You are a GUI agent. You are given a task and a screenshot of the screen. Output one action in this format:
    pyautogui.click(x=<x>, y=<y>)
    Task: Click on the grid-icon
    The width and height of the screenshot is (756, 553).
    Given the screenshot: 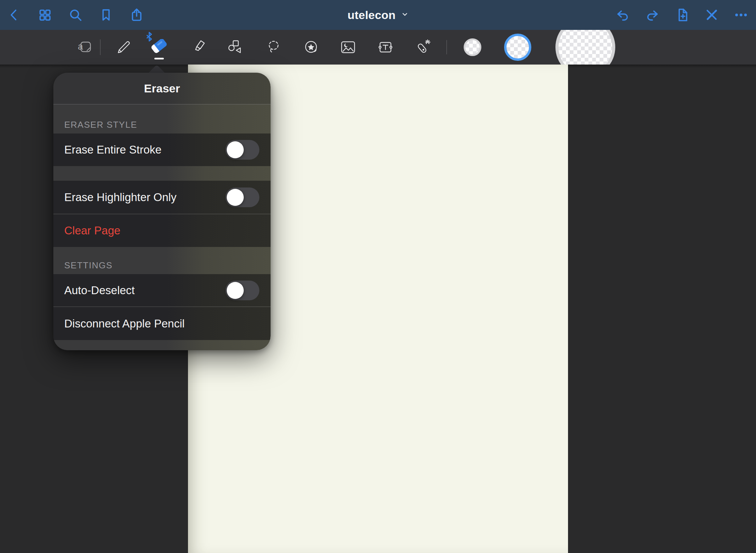 What is the action you would take?
    pyautogui.click(x=45, y=15)
    